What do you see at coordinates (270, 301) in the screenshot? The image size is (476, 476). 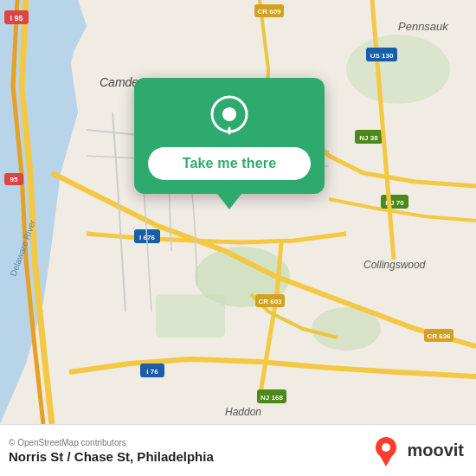 I see `svg-text: CR 603` at bounding box center [270, 301].